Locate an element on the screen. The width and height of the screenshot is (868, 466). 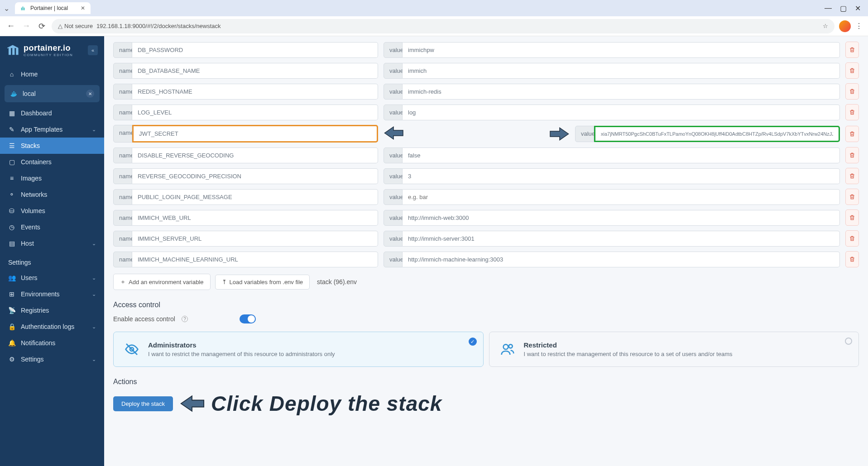
env-close-icon: ✕ is located at coordinates (90, 94).